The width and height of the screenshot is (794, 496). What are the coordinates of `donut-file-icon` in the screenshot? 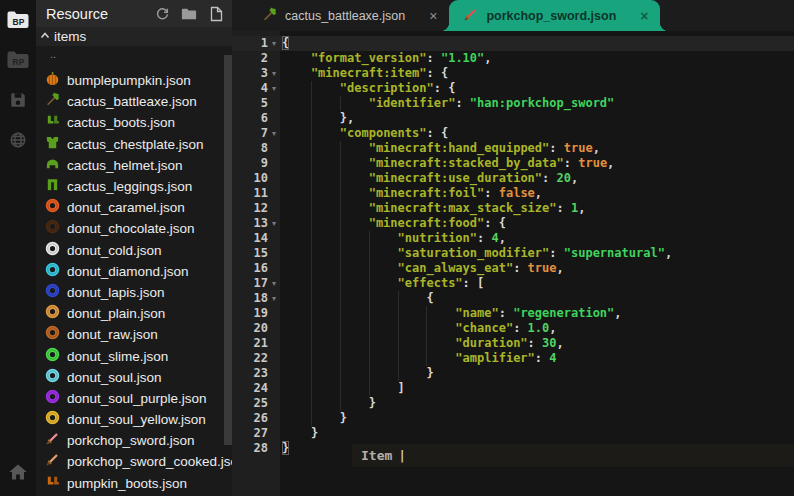 It's located at (52, 314).